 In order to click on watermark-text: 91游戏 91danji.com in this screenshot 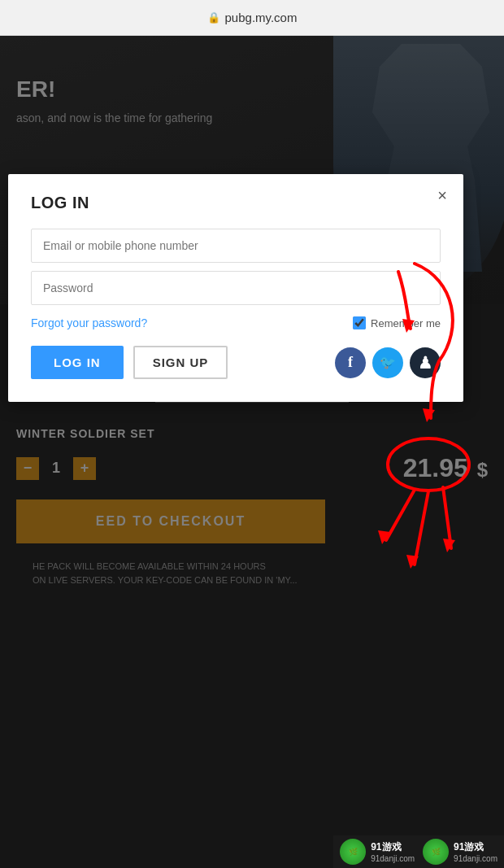, I will do `click(393, 852)`.